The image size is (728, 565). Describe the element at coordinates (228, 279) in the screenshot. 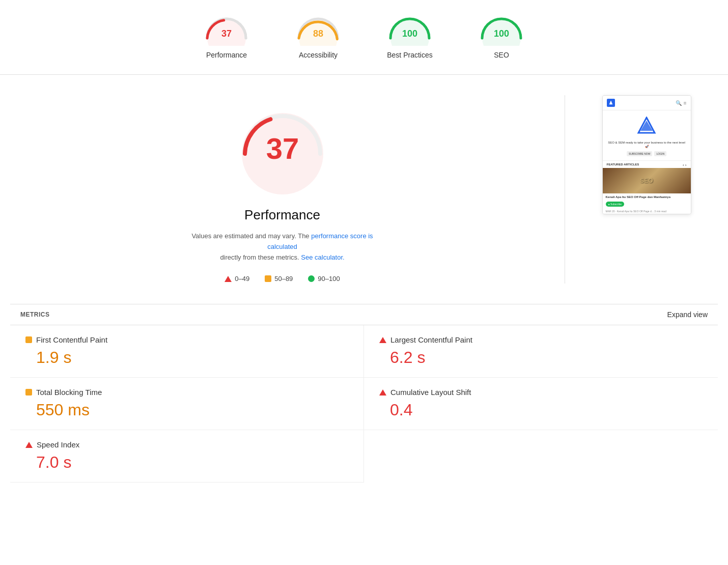

I see `legend-poor-icon` at that location.